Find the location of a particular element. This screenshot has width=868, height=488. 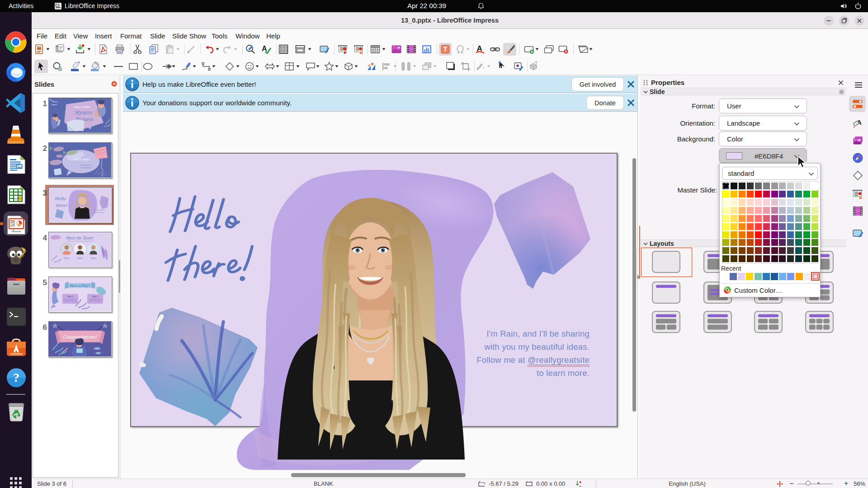

svg-text: Step 2 is located at coordinates (95, 296).